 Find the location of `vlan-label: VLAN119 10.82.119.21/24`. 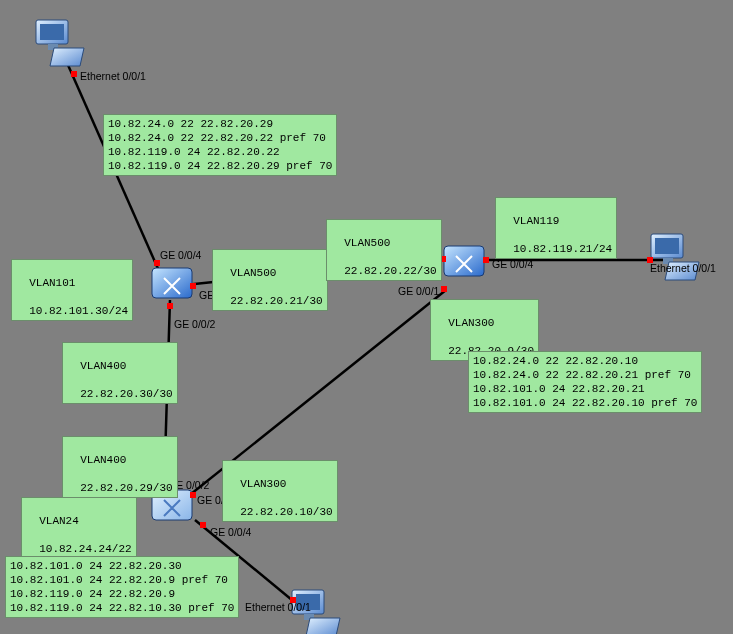

vlan-label: VLAN119 10.82.119.21/24 is located at coordinates (556, 228).